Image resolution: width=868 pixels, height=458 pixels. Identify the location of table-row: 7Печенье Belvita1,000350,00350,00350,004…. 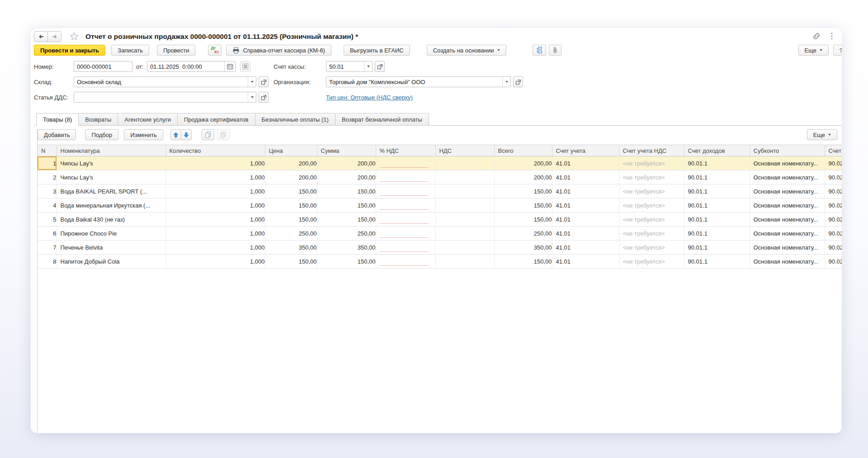
(439, 248).